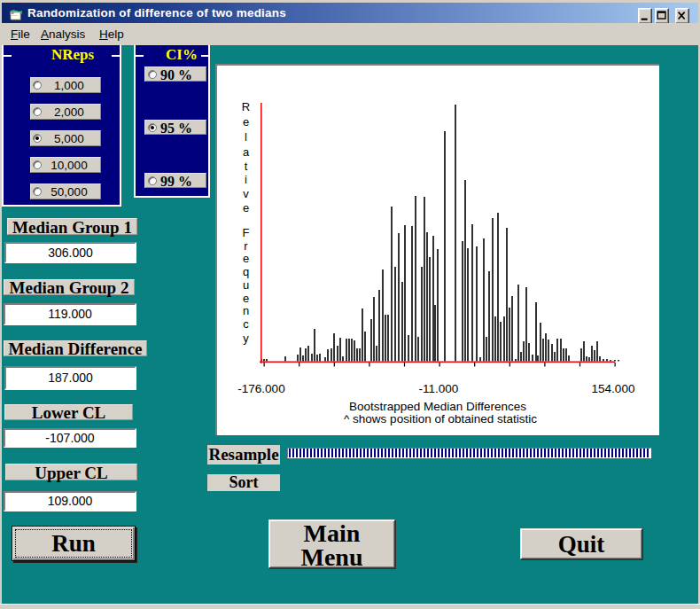 Image resolution: width=700 pixels, height=609 pixels. Describe the element at coordinates (246, 193) in the screenshot. I see `svg-text: v` at that location.